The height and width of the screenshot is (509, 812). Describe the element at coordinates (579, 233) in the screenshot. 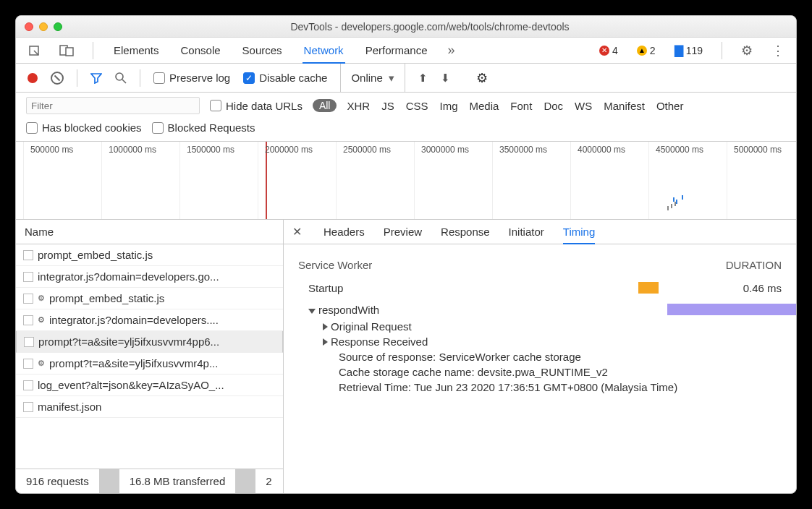

I see `tab-timing: Timing` at that location.